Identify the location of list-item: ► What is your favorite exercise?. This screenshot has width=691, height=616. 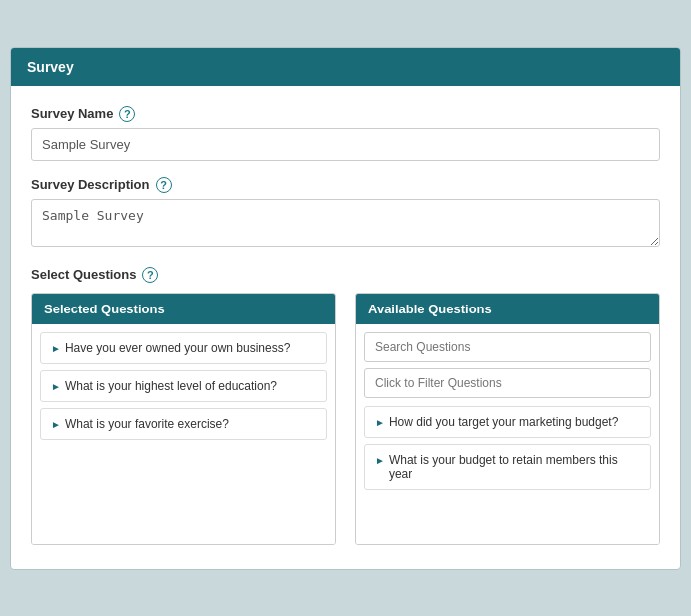
(184, 424).